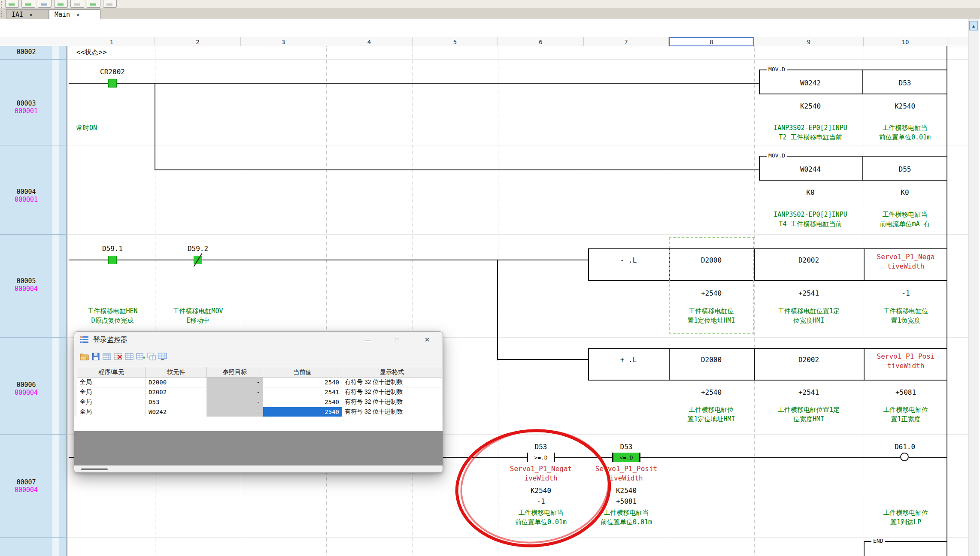 The height and width of the screenshot is (556, 980). Describe the element at coordinates (906, 262) in the screenshot. I see `block-operand-symbol: Servo1_P1_Nega tiveWidth` at that location.